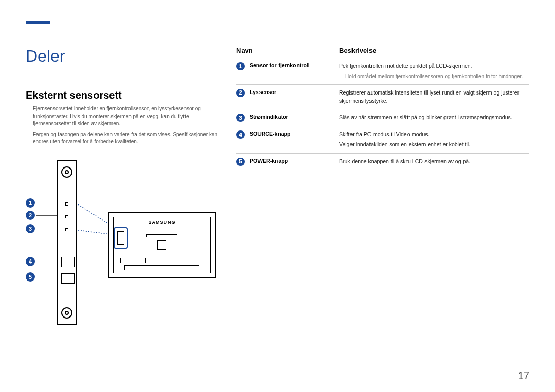  Describe the element at coordinates (123, 57) in the screenshot. I see `chapter-heading: Deler` at that location.